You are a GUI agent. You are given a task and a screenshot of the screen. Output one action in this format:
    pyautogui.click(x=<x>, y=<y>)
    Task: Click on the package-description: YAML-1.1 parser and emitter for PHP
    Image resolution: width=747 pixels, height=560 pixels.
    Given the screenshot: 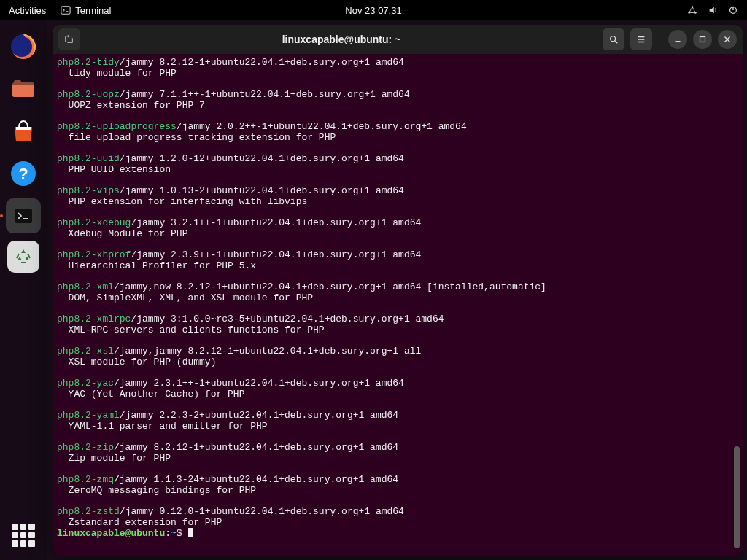 What is the action you would take?
    pyautogui.click(x=398, y=426)
    